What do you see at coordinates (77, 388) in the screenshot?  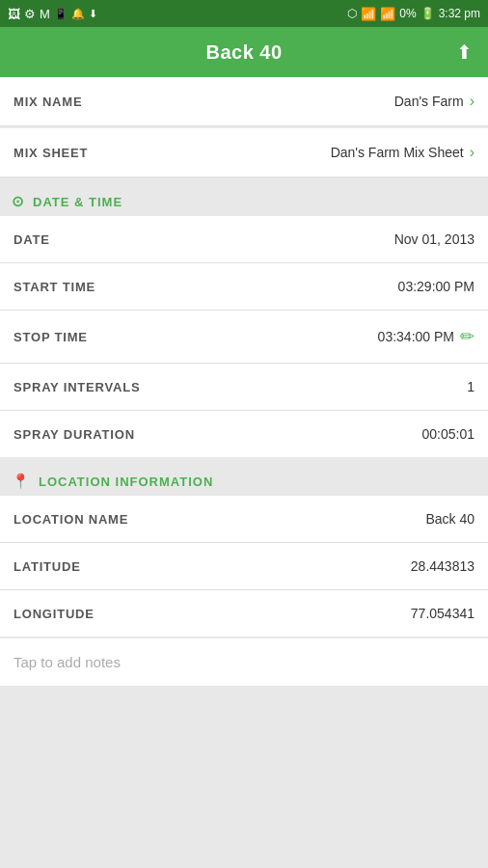 I see `spray-intervals-label: SPRAY INTERVALS` at bounding box center [77, 388].